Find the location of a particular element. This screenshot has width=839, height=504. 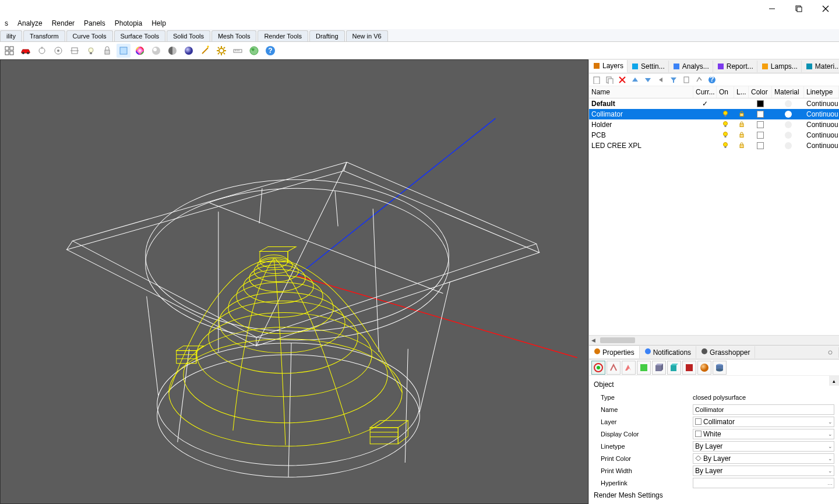

grid-icon is located at coordinates (9, 51).